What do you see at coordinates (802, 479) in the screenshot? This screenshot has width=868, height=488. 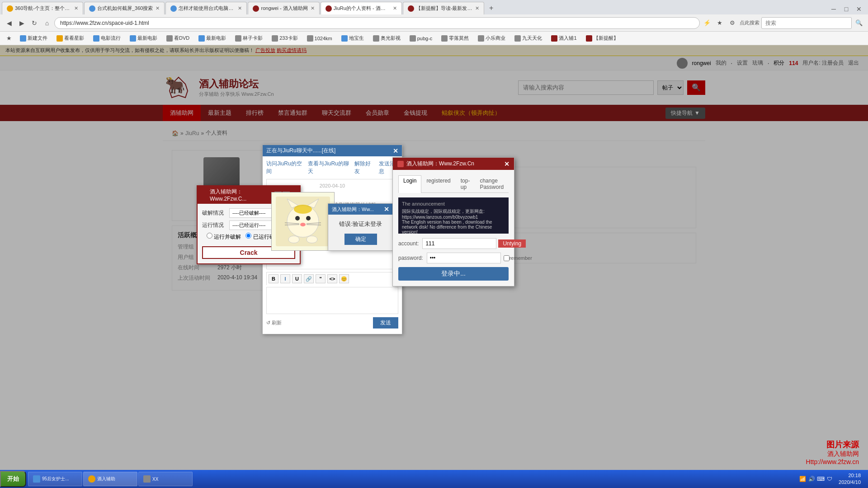 I see `tray-icon-1: 📶` at bounding box center [802, 479].